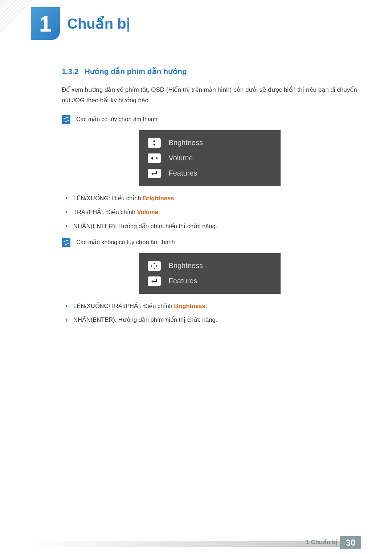 The height and width of the screenshot is (554, 392). What do you see at coordinates (136, 71) in the screenshot?
I see `section-title: Hướng dẫn phím dẫn hướng` at bounding box center [136, 71].